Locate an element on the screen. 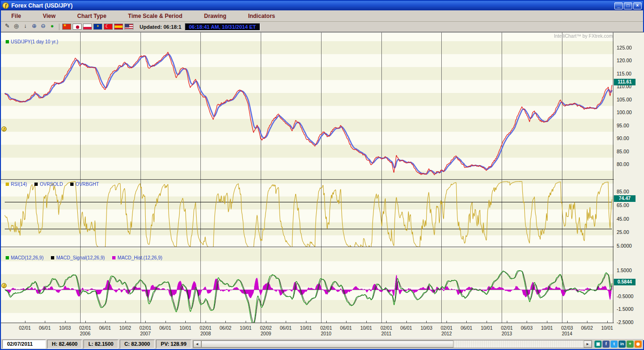 This screenshot has width=644, height=350. menu-time-scale-period: Time Scale & Period is located at coordinates (156, 16).